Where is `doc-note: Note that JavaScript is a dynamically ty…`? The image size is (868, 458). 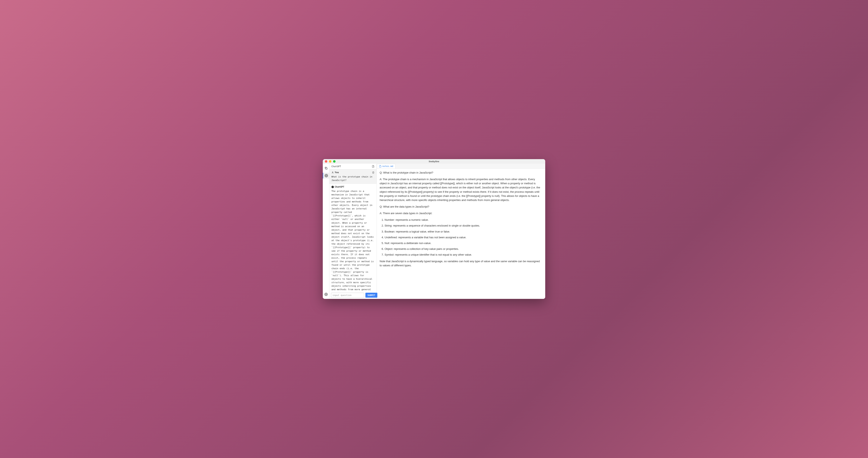
doc-note: Note that JavaScript is a dynamically ty… is located at coordinates (461, 263).